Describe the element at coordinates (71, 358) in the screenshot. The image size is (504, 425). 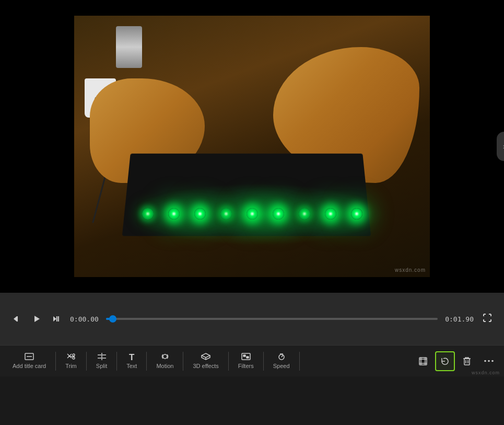
I see `trim-icon` at that location.